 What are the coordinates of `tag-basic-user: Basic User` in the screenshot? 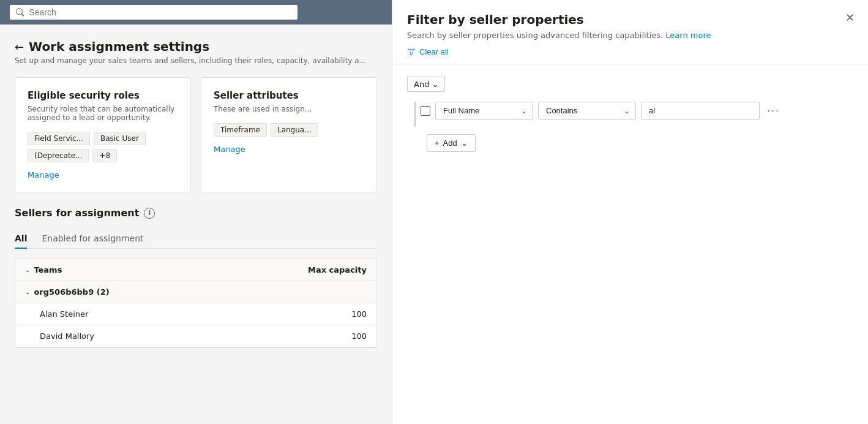 It's located at (120, 138).